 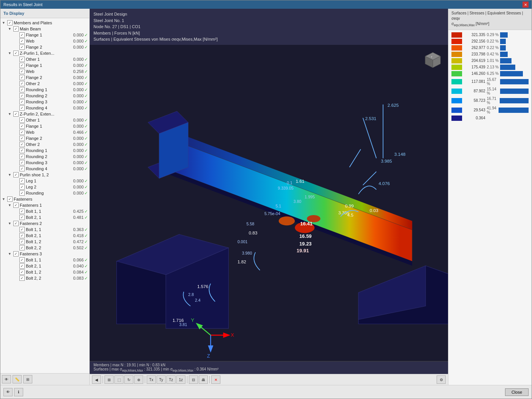 What do you see at coordinates (441, 380) in the screenshot?
I see `settings-icon: ⚙` at bounding box center [441, 380].